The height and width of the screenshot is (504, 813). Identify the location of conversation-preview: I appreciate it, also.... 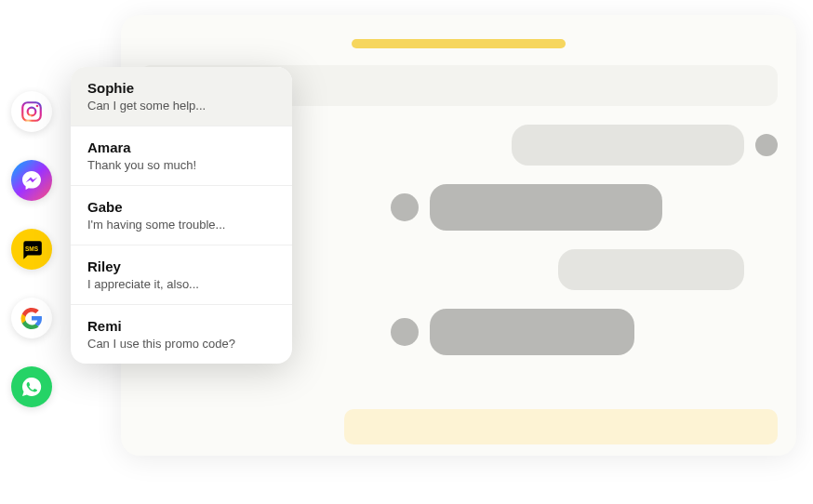
(181, 285).